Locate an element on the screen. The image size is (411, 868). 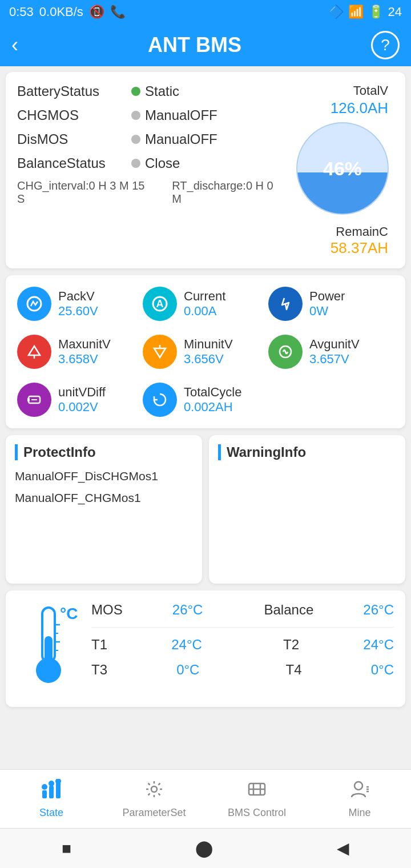
temperature-card: °C MOS 26°C Balance 26°C T1 24°C T2 24°C is located at coordinates (206, 649).